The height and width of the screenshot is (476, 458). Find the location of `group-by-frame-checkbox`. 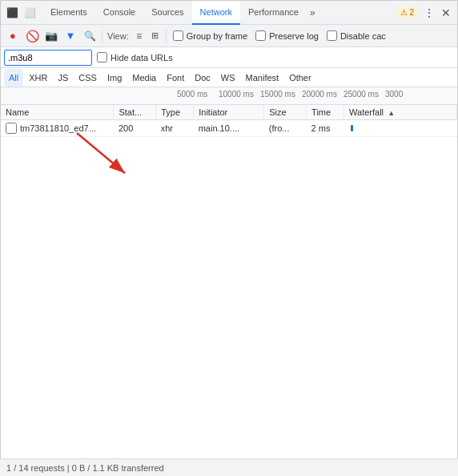

group-by-frame-checkbox is located at coordinates (178, 35).